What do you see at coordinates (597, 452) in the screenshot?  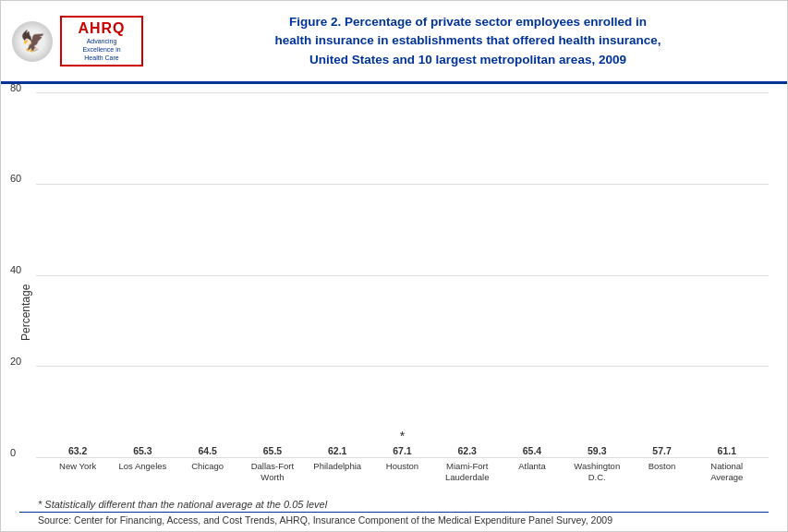 I see `bar: 59.3` at bounding box center [597, 452].